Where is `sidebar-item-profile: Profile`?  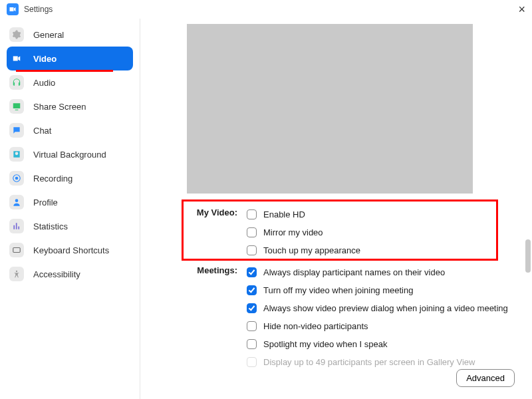
sidebar-item-profile: Profile is located at coordinates (70, 202).